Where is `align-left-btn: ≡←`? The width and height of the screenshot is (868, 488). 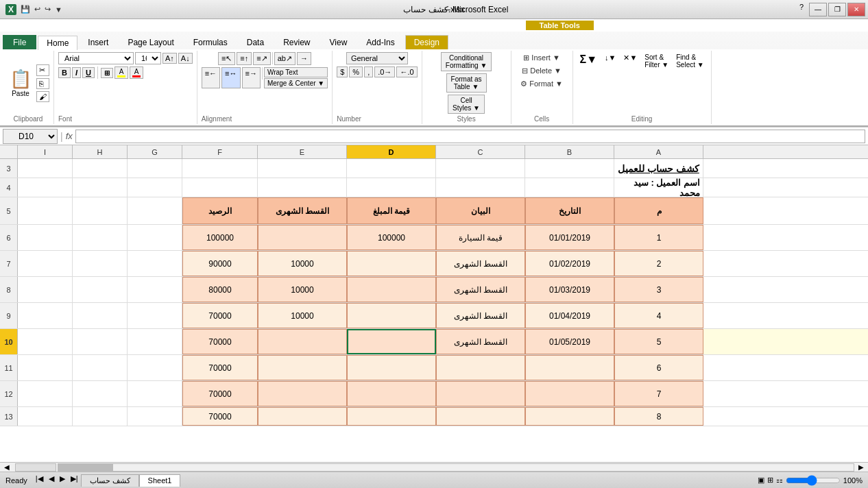
align-left-btn: ≡← is located at coordinates (211, 78).